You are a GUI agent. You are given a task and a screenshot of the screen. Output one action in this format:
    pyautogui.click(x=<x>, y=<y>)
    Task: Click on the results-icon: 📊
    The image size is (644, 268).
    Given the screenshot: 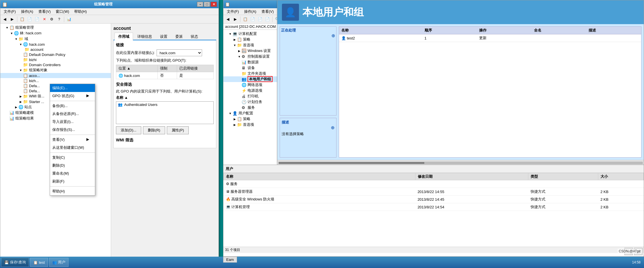 What is the action you would take?
    pyautogui.click(x=12, y=118)
    